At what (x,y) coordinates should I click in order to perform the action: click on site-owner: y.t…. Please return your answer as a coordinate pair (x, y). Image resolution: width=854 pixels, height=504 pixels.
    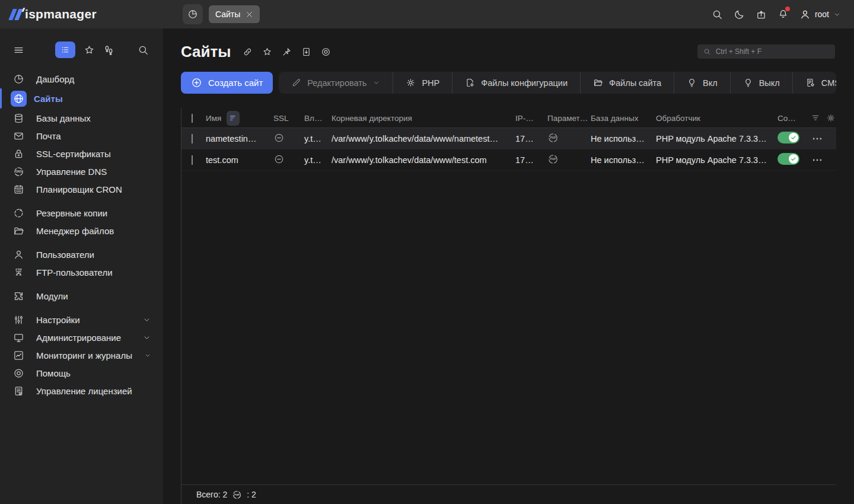
    Looking at the image, I should click on (318, 139).